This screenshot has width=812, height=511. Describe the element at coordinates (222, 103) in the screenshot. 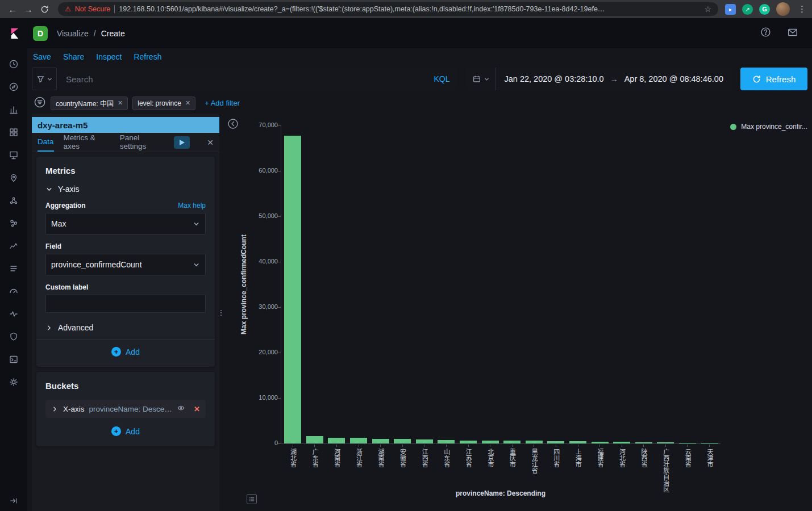

I see `add-filter-link: + Add filter` at that location.